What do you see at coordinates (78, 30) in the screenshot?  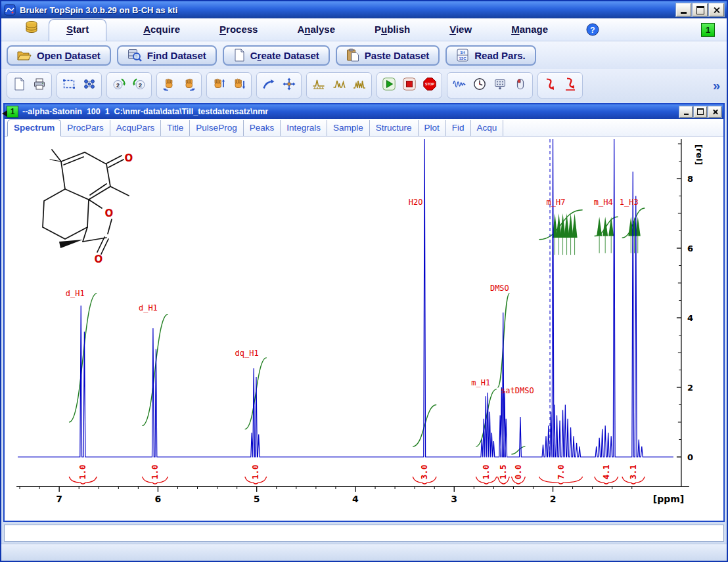 I see `menu-start: Start` at bounding box center [78, 30].